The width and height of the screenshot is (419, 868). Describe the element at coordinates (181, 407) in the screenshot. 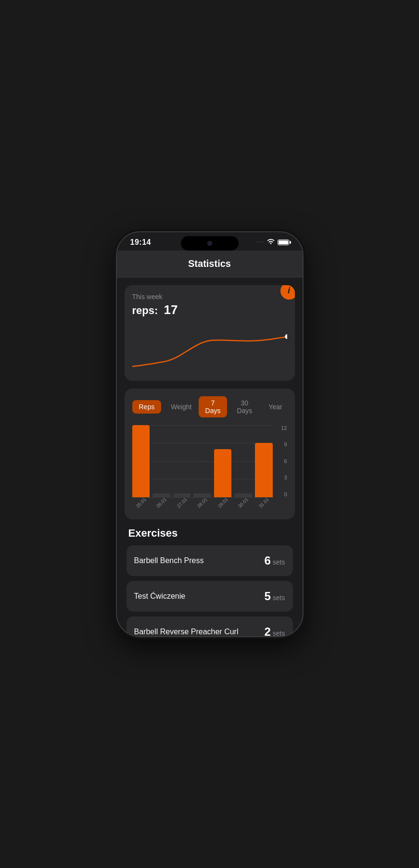

I see `filter-weight-button: Weight` at that location.